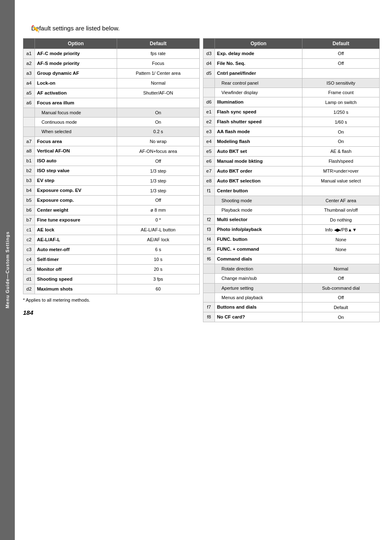 This screenshot has height=540, width=392. Describe the element at coordinates (111, 312) in the screenshot. I see `page-number: 184` at that location.